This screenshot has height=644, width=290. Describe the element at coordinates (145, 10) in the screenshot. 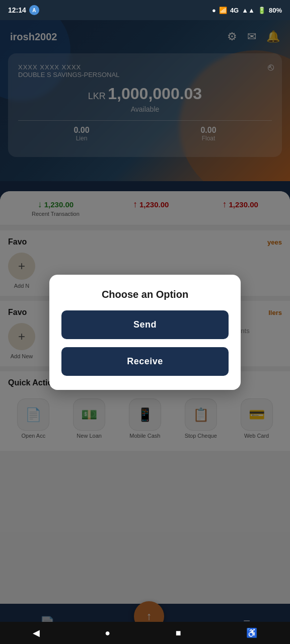

I see `status-bar: 12:14 A ● 📶 4G ▲▲ 🔋 80%` at that location.